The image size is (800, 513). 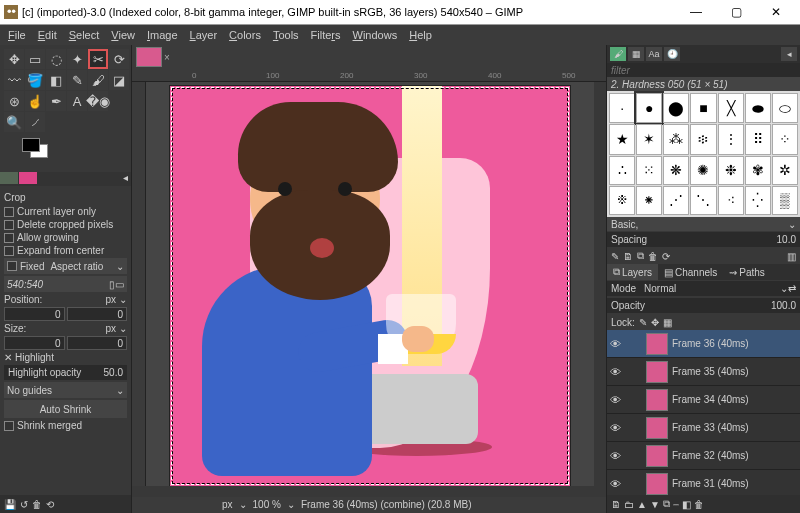 What do you see at coordinates (666, 256) in the screenshot?
I see `brush-refresh-icon: ⟳` at bounding box center [666, 256].